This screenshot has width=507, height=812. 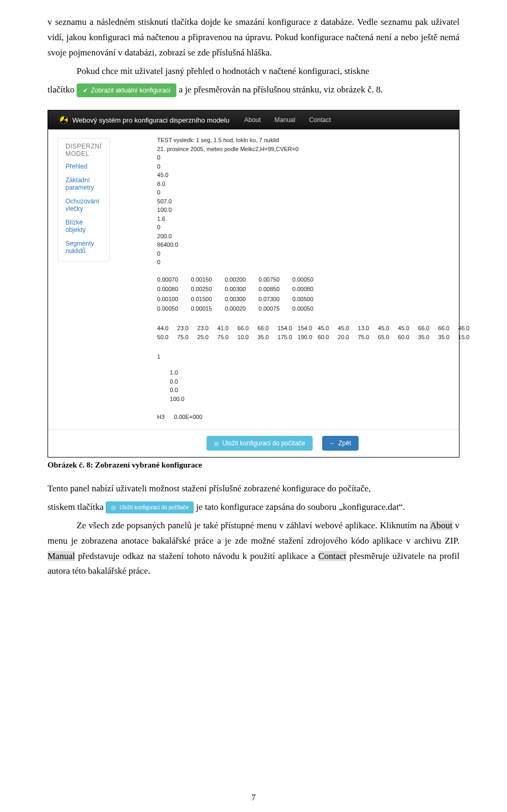 I want to click on text-before-btn2: stiskem tlačítka, so click(x=77, y=507).